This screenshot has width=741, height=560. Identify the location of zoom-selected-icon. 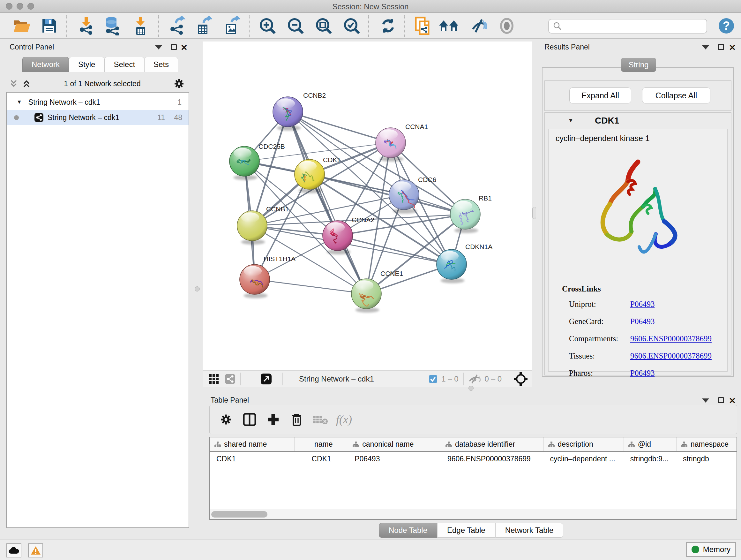
(352, 26).